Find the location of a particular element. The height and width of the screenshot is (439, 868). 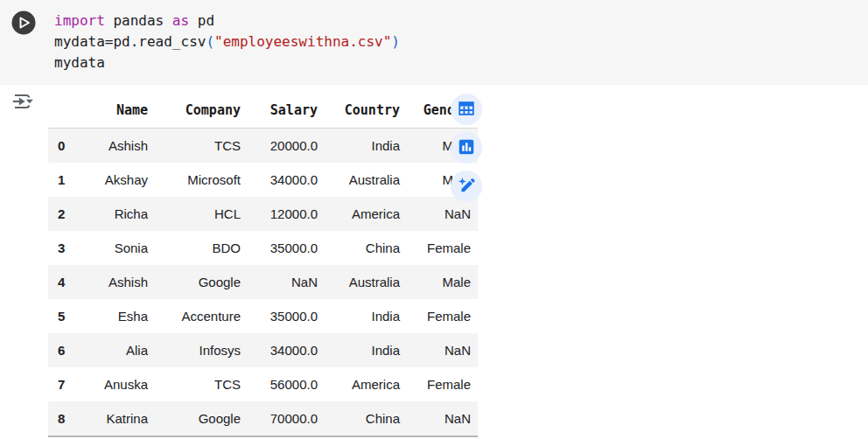

table-row: 3SoniaBDO35000.0ChinaFemale is located at coordinates (262, 248).